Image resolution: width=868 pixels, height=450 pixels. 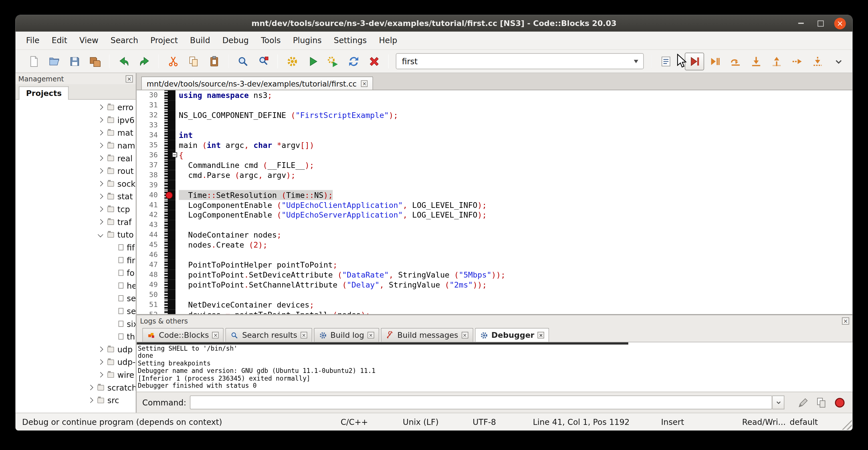 What do you see at coordinates (75, 120) in the screenshot?
I see `tree-item-ipv6: ipv6` at bounding box center [75, 120].